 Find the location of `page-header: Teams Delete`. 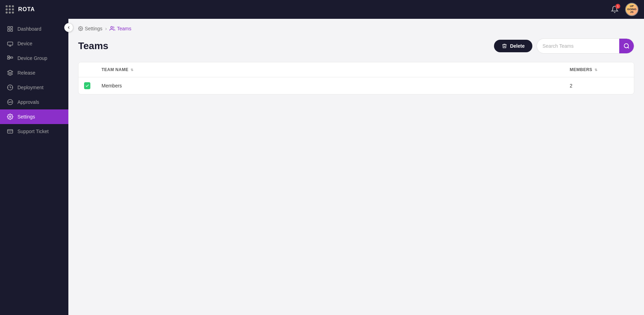

page-header: Teams Delete is located at coordinates (356, 46).